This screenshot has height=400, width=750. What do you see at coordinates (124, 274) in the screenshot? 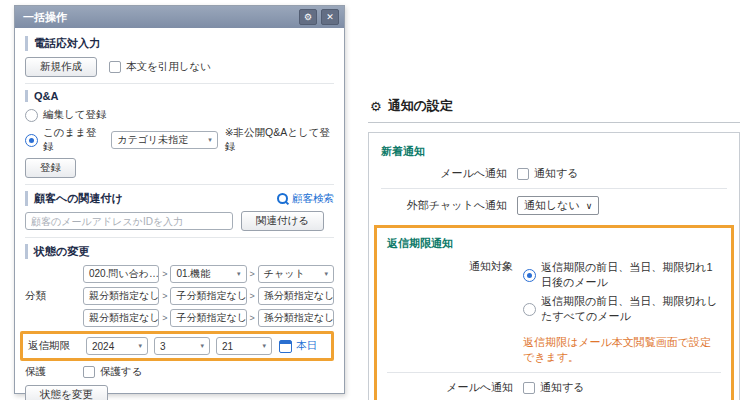
I see `status-value: 020.問い合わ…` at bounding box center [124, 274].